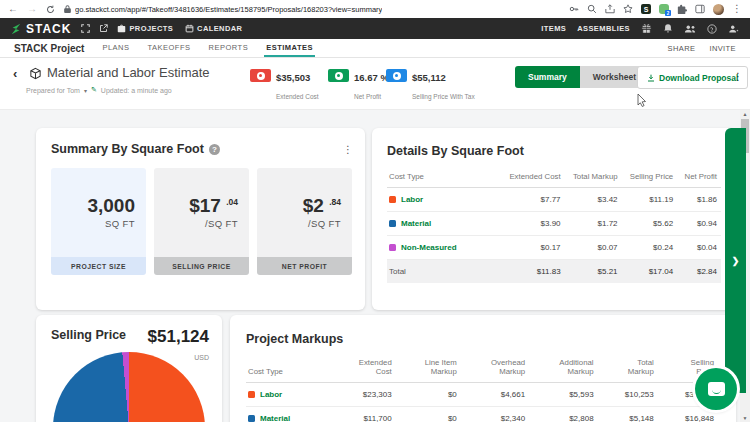 The image size is (750, 422). What do you see at coordinates (444, 96) in the screenshot?
I see `stat-label: Selling Price With Tax` at bounding box center [444, 96].